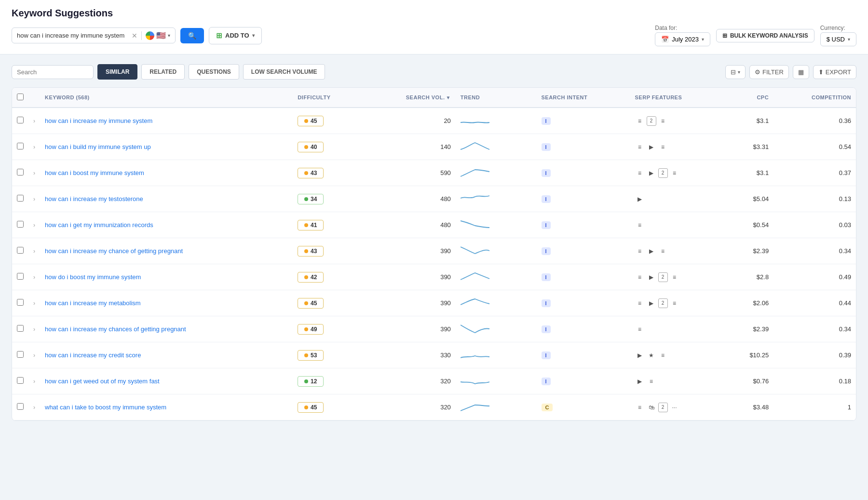 The height and width of the screenshot is (500, 868). What do you see at coordinates (116, 329) in the screenshot?
I see `keyword-link: how can i increase my chances of getting…` at bounding box center [116, 329].